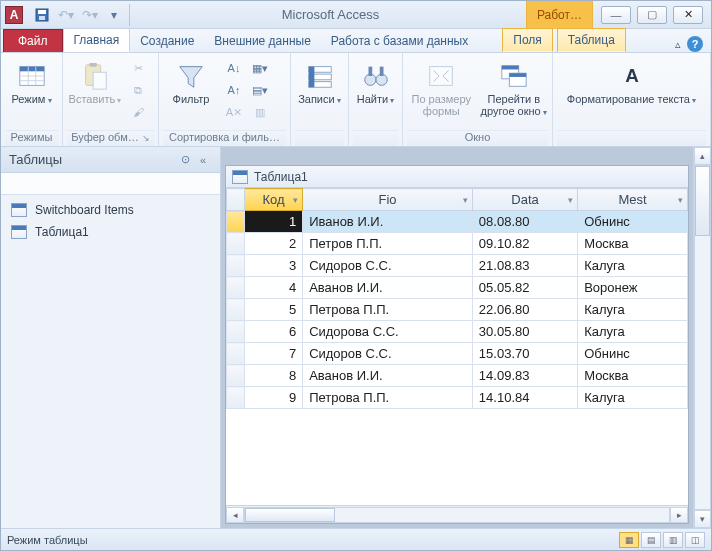 The image size is (712, 551). Describe the element at coordinates (138, 90) in the screenshot. I see `copy-icon: ⧉` at that location.